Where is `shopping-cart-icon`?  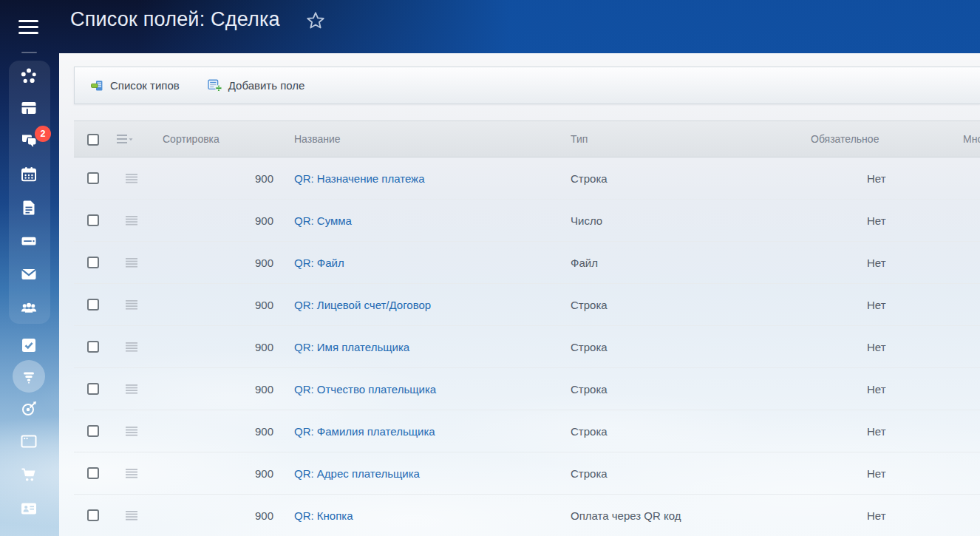
shopping-cart-icon is located at coordinates (29, 475).